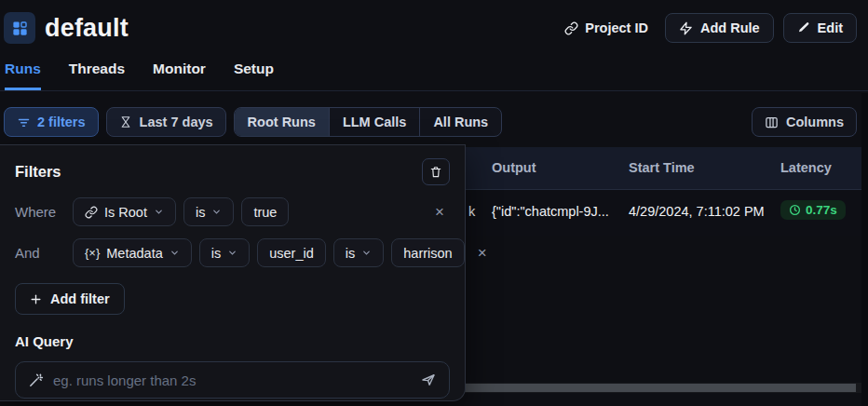 The width and height of the screenshot is (868, 406). Describe the element at coordinates (24, 123) in the screenshot. I see `filter-funnel-icon` at that location.